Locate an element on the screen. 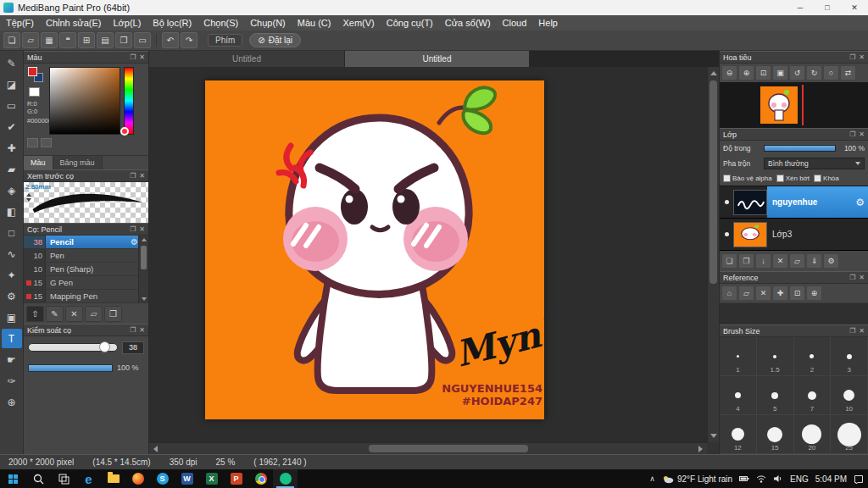 The width and height of the screenshot is (868, 488). brush-size-option: 20 is located at coordinates (813, 435).